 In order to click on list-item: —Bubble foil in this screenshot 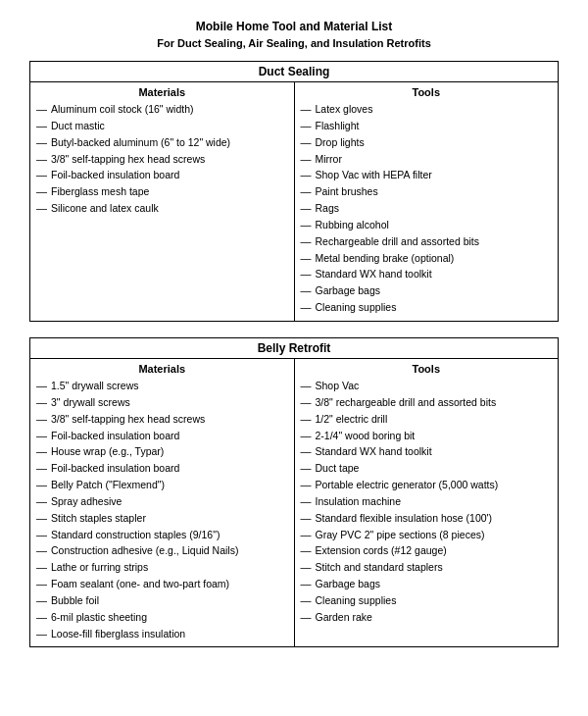, I will do `click(163, 600)`.